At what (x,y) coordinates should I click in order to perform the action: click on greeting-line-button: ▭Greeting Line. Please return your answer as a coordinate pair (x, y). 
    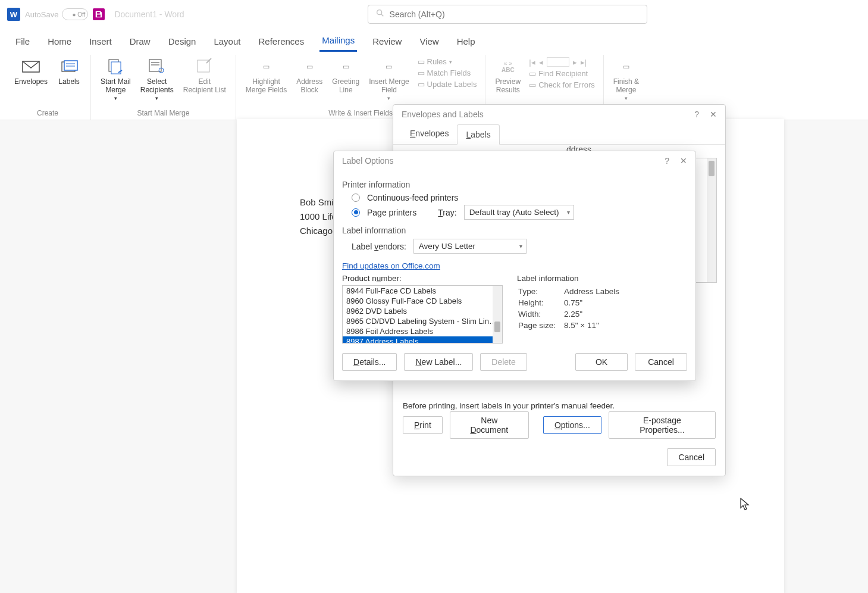
    Looking at the image, I should click on (346, 76).